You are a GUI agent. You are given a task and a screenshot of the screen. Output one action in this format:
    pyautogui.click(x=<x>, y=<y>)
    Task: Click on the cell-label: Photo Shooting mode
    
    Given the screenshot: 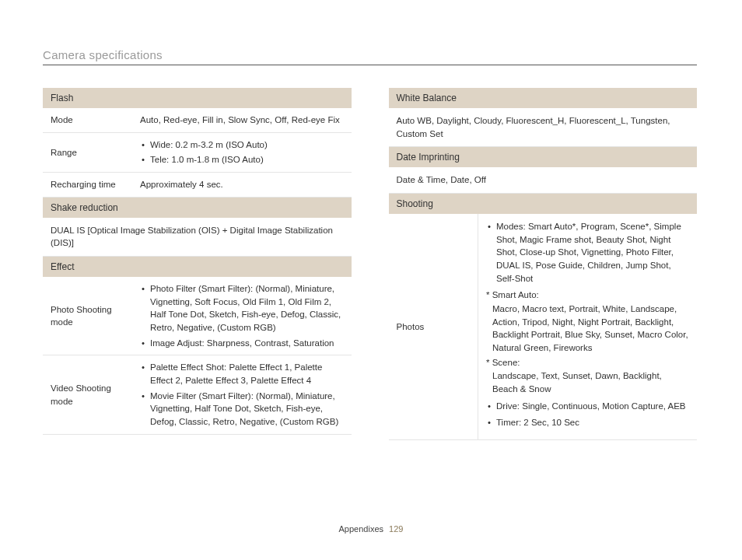 What is the action you would take?
    pyautogui.click(x=87, y=316)
    